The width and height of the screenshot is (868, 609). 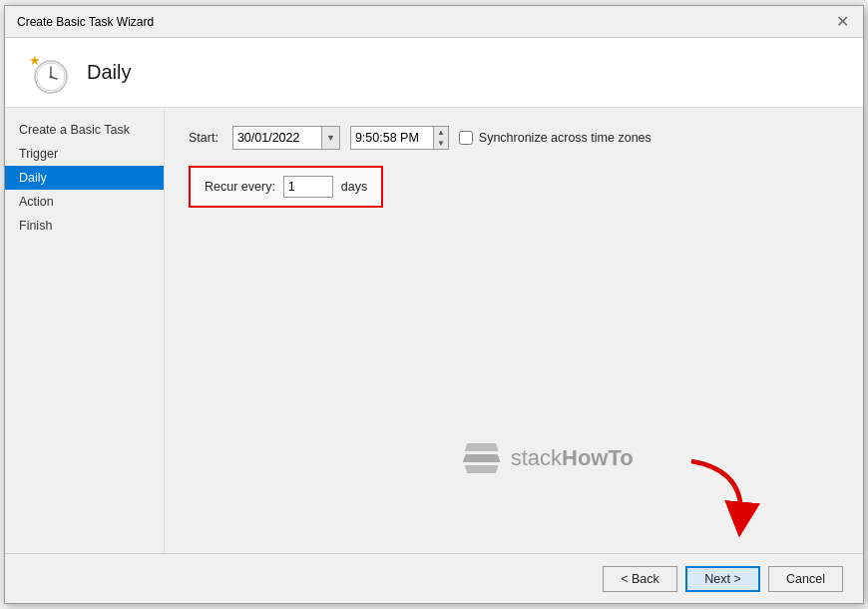 What do you see at coordinates (722, 579) in the screenshot?
I see `next-button: Next >` at bounding box center [722, 579].